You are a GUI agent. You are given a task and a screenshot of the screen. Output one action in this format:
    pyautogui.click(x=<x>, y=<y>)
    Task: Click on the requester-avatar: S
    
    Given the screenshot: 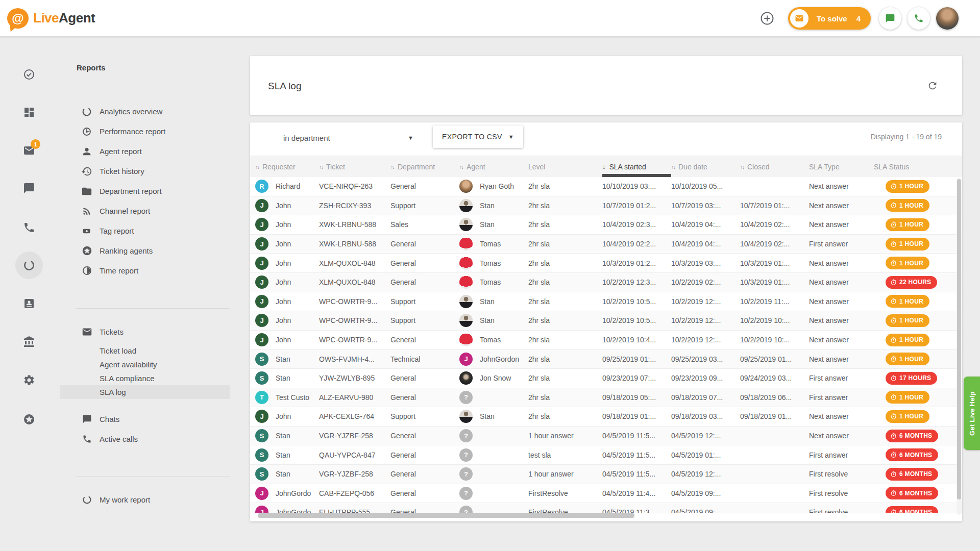 What is the action you would take?
    pyautogui.click(x=262, y=474)
    